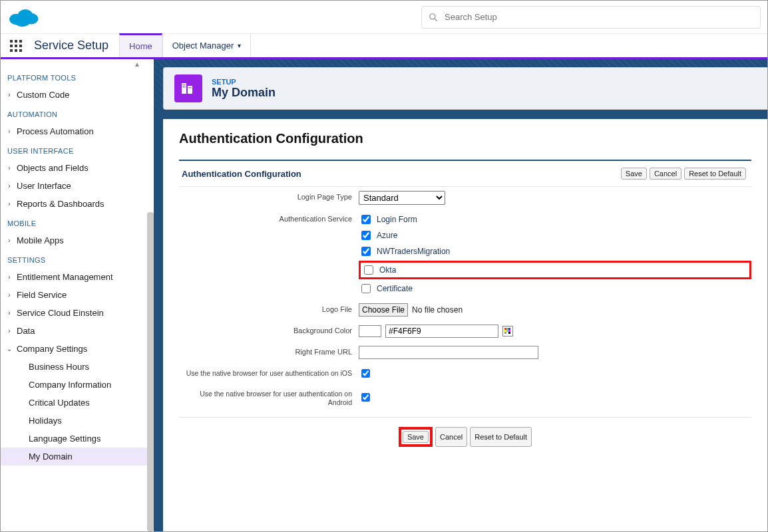 The image size is (768, 532). Describe the element at coordinates (269, 198) in the screenshot. I see `label-login-page-type: Login Page Type` at that location.